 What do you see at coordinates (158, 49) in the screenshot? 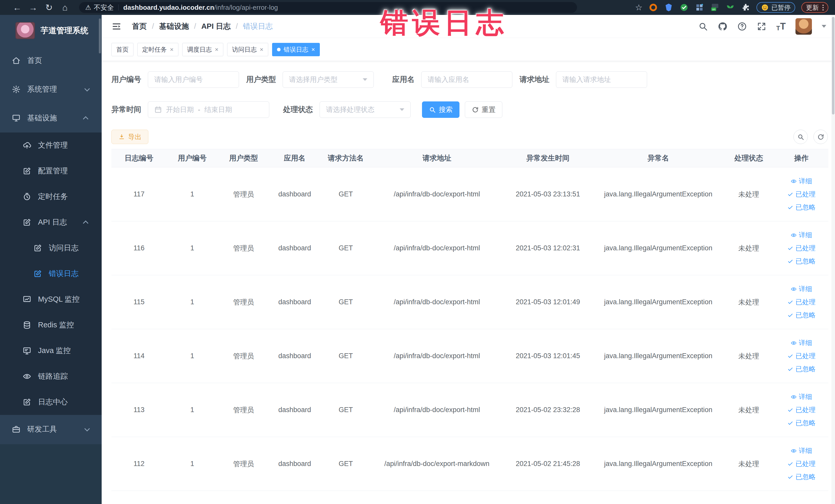
I see `tab-scheduled-task: 定时任务×` at bounding box center [158, 49].